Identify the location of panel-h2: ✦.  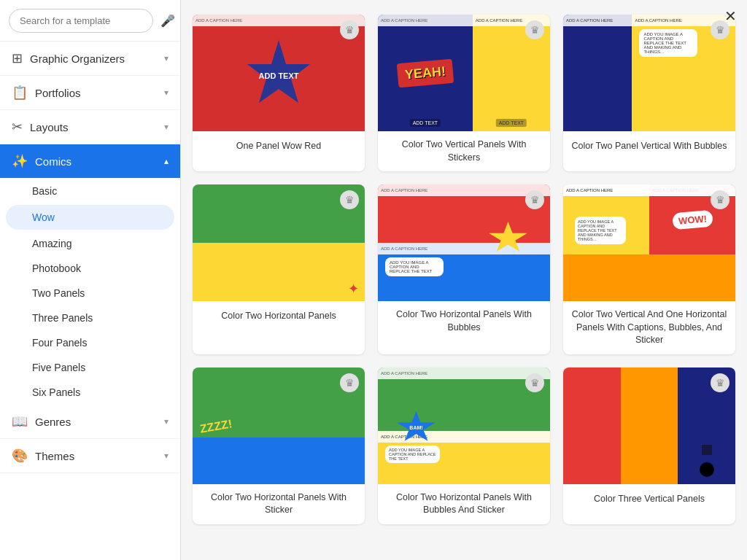
(279, 272).